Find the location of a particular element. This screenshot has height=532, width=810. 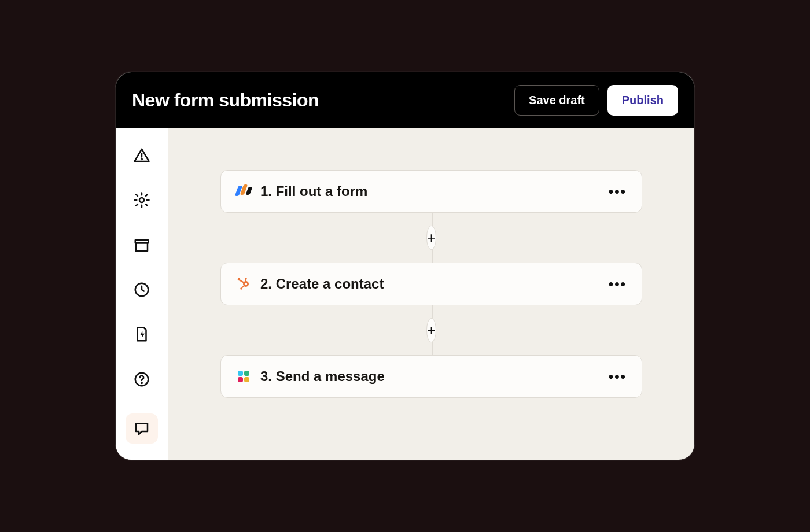

sidebar is located at coordinates (142, 294).